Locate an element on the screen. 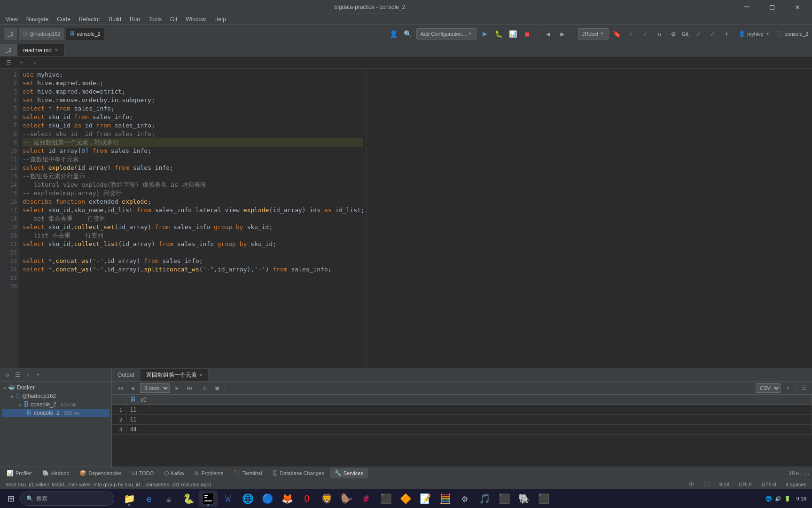  network-icon: 🌐 is located at coordinates (769, 499).